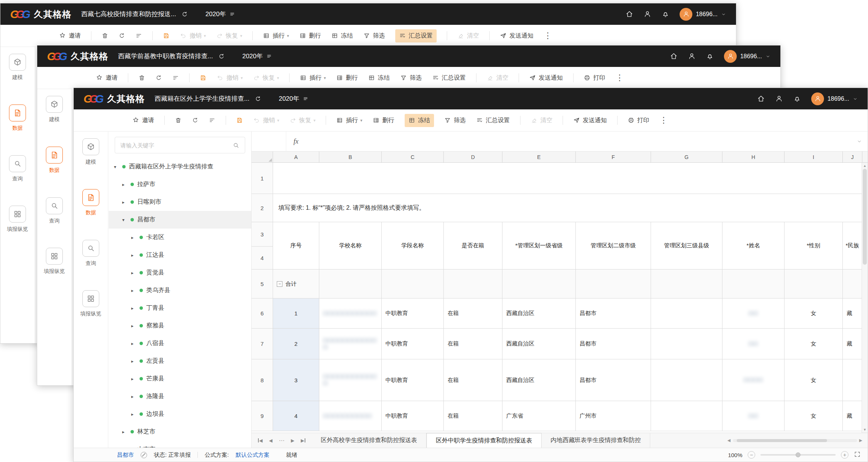  I want to click on table-header-cell: *姓名, so click(754, 246).